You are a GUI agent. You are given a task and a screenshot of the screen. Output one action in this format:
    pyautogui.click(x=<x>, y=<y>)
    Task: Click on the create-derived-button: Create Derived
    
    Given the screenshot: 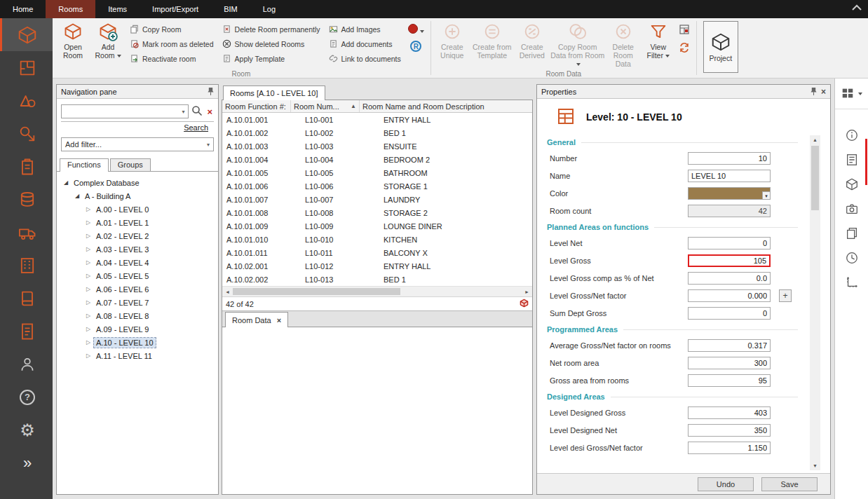 What is the action you would take?
    pyautogui.click(x=532, y=44)
    